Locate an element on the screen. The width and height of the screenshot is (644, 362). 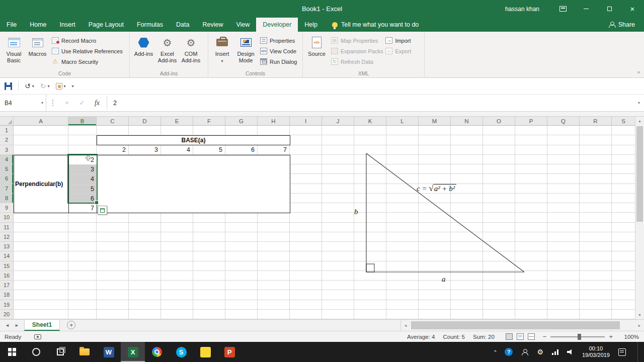
redo-dropdown-icon: ▾ is located at coordinates (48, 86).